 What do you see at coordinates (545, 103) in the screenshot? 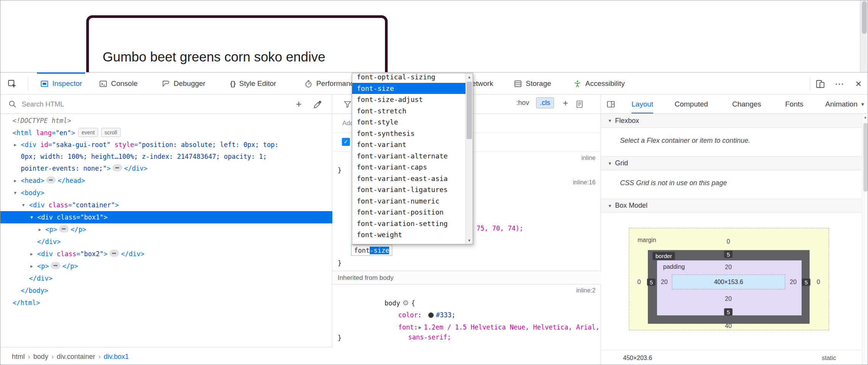
I see `class-panel-button: .cls` at bounding box center [545, 103].